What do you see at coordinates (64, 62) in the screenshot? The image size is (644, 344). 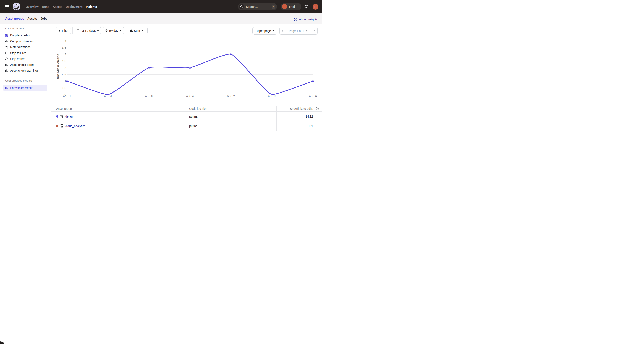 I see `svg-text: 2.5` at bounding box center [64, 62].